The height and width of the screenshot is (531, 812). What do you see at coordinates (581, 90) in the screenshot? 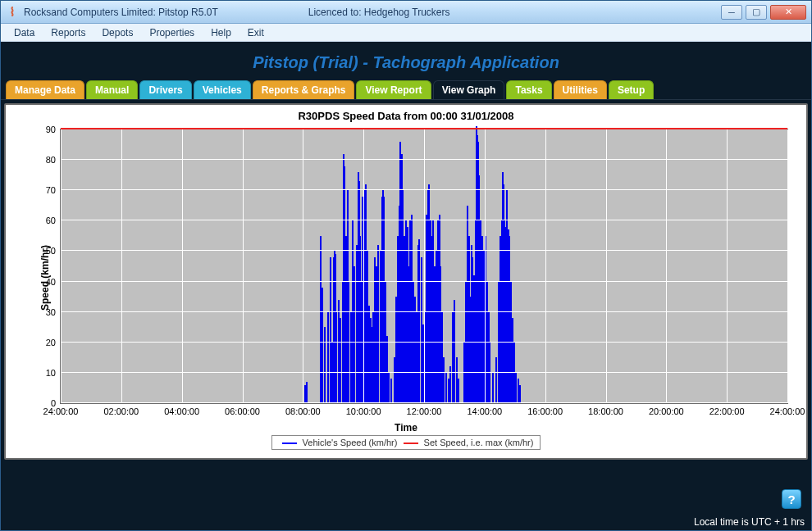
I see `tab-utilities: Utilities` at bounding box center [581, 90].